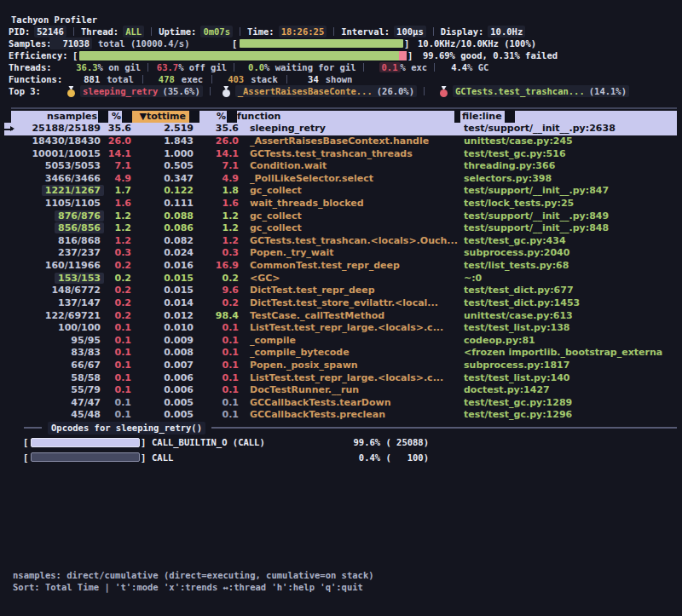  I want to click on cell-cum-pct: 35.6, so click(217, 130).